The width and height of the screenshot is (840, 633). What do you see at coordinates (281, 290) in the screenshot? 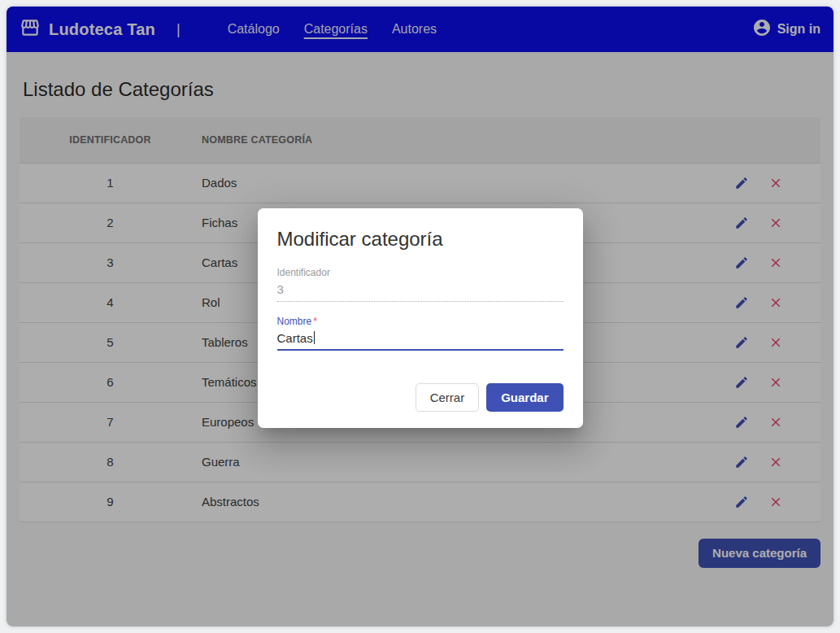
I see `identifier-value: 3` at bounding box center [281, 290].